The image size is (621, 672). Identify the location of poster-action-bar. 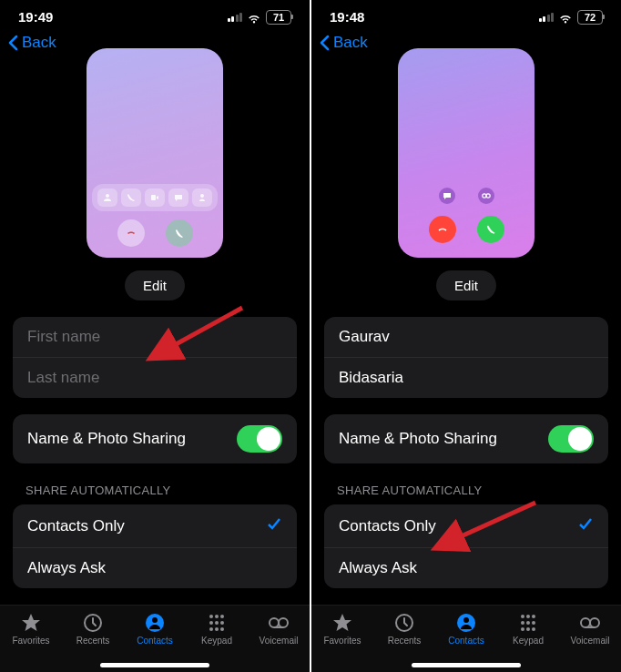
(155, 198).